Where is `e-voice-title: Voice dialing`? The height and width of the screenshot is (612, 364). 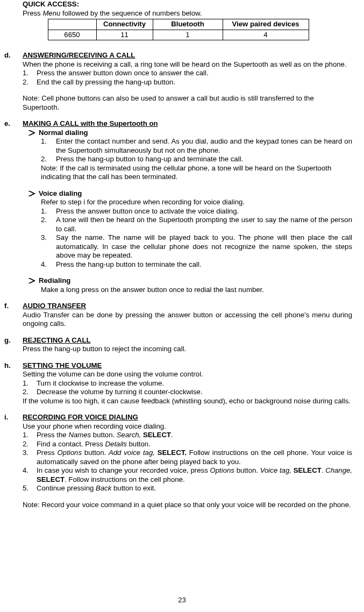 e-voice-title: Voice dialing is located at coordinates (196, 194).